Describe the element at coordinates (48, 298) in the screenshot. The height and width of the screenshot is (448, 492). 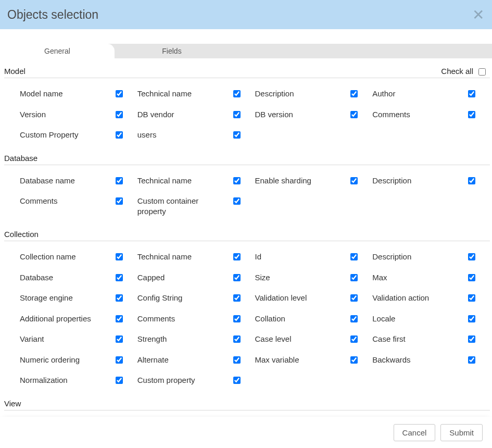
I see `option-label: Storage engine` at that location.